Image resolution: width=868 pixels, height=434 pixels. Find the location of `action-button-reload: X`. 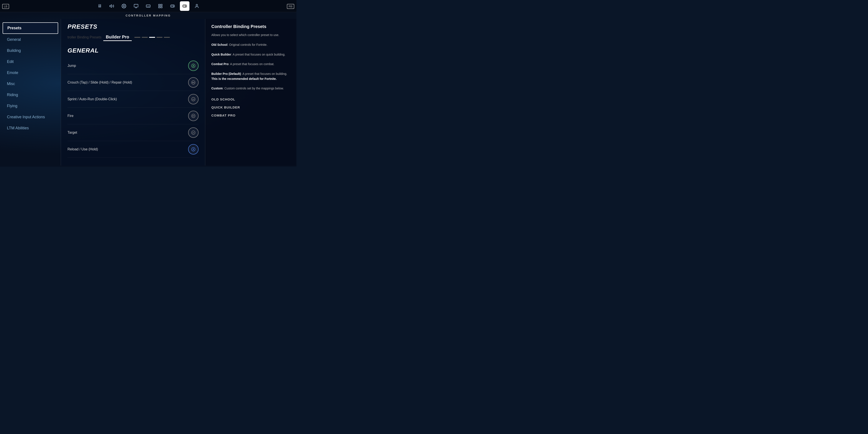

action-button-reload: X is located at coordinates (193, 150).